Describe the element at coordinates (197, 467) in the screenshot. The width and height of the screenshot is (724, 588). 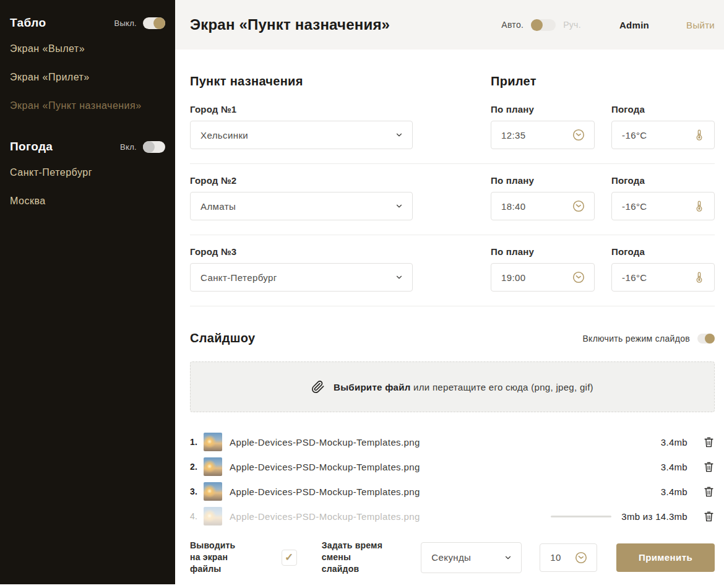
I see `file-number: 2.` at that location.